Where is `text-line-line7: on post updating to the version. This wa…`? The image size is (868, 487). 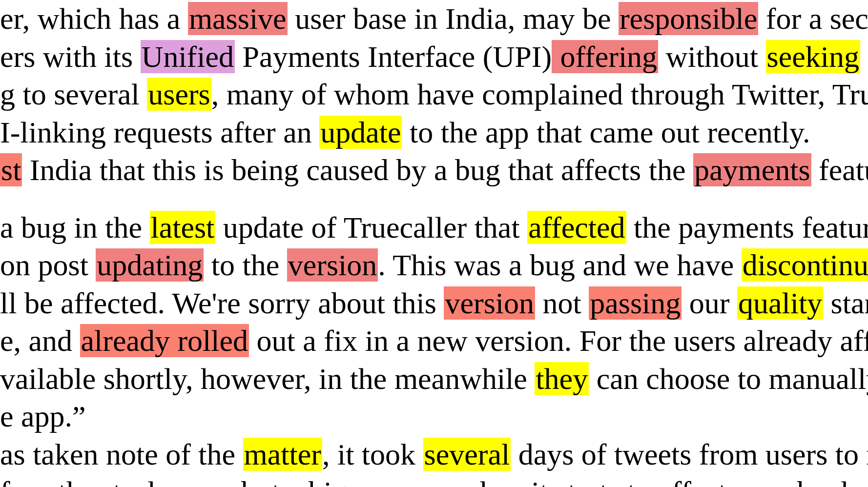
text-line-line7: on post updating to the version. This wa… is located at coordinates (434, 265).